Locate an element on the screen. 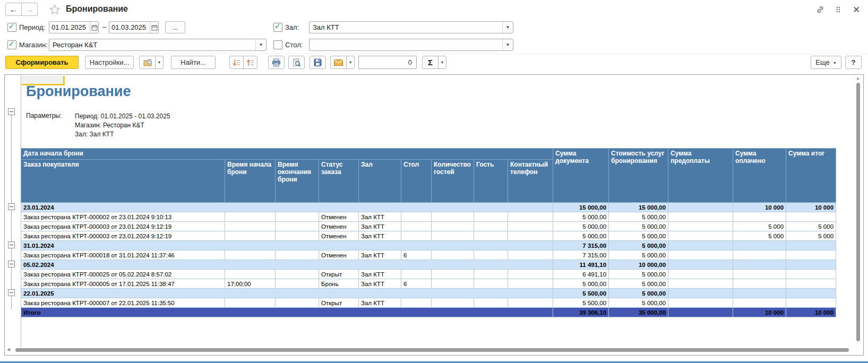 The height and width of the screenshot is (363, 868). total-label-cell: Итого is located at coordinates (287, 313).